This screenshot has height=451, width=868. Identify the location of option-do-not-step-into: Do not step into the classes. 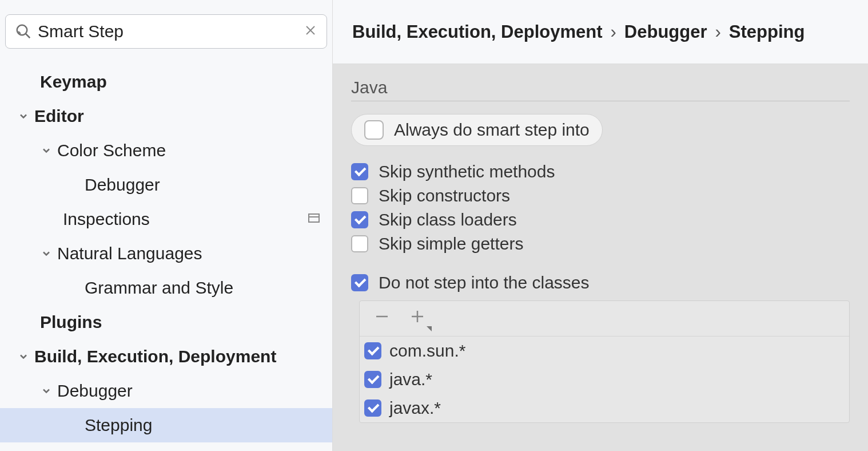
(600, 283).